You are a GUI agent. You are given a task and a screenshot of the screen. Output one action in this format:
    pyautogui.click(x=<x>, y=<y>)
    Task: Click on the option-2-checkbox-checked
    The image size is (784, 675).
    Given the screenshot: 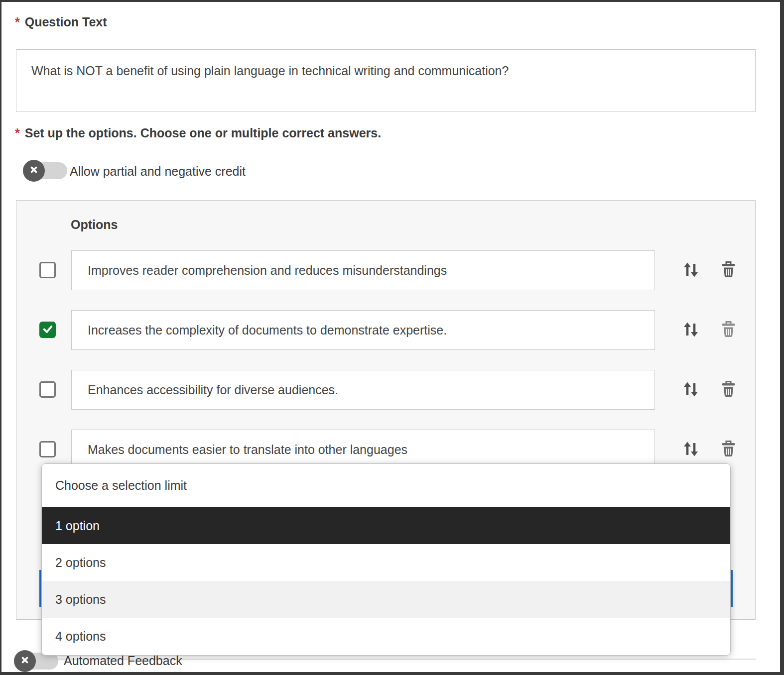 What is the action you would take?
    pyautogui.click(x=48, y=330)
    